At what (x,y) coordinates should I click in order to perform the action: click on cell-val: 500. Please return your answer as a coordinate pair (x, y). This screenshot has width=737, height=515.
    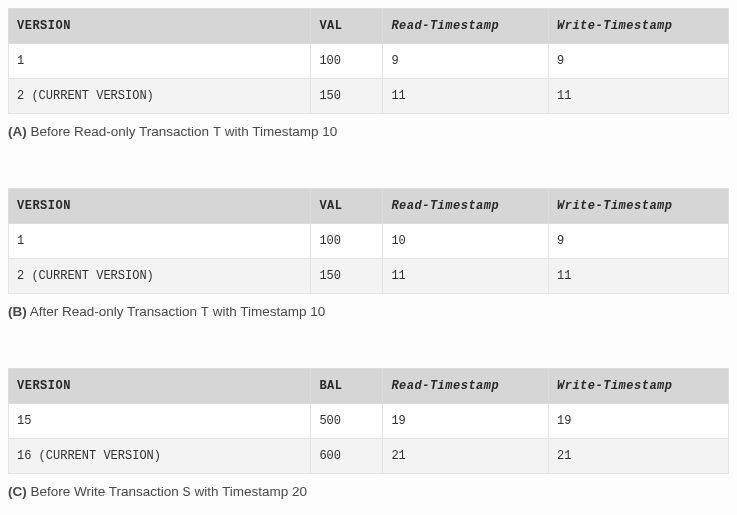
    Looking at the image, I should click on (347, 422).